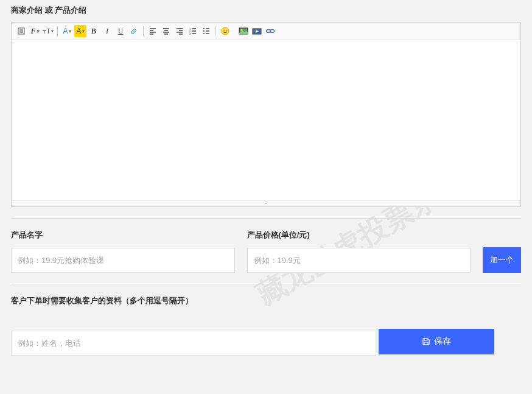 The height and width of the screenshot is (394, 532). I want to click on product-name-input, so click(123, 261).